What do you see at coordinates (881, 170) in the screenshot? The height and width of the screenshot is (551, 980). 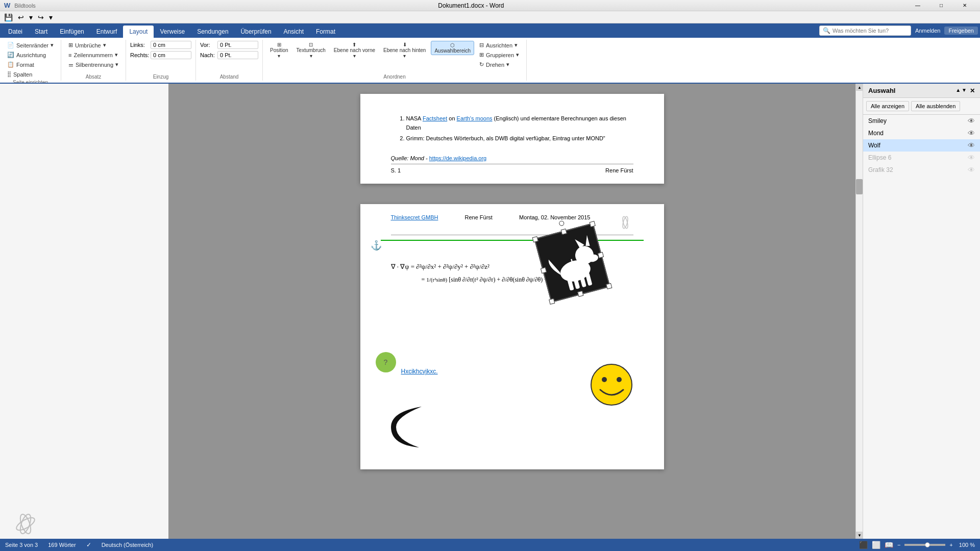 I see `grafik32-label: Grafik 32` at bounding box center [881, 170].